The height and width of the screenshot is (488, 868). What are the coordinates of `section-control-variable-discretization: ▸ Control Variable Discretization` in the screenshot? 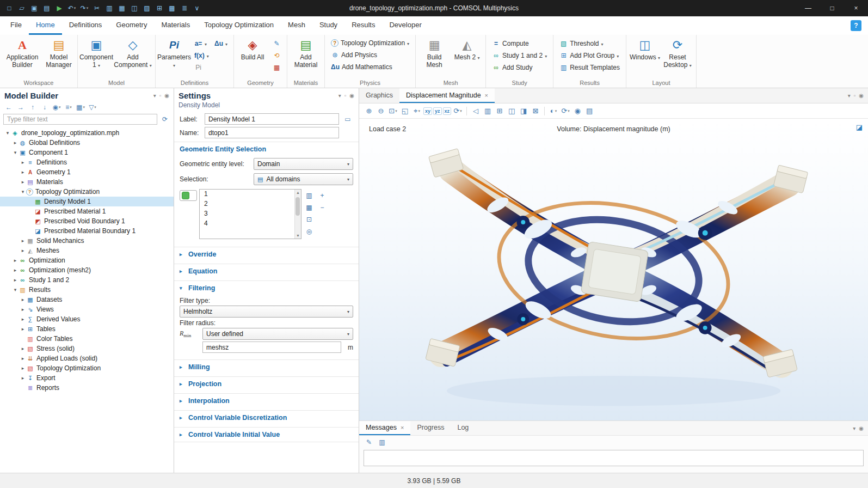 It's located at (267, 418).